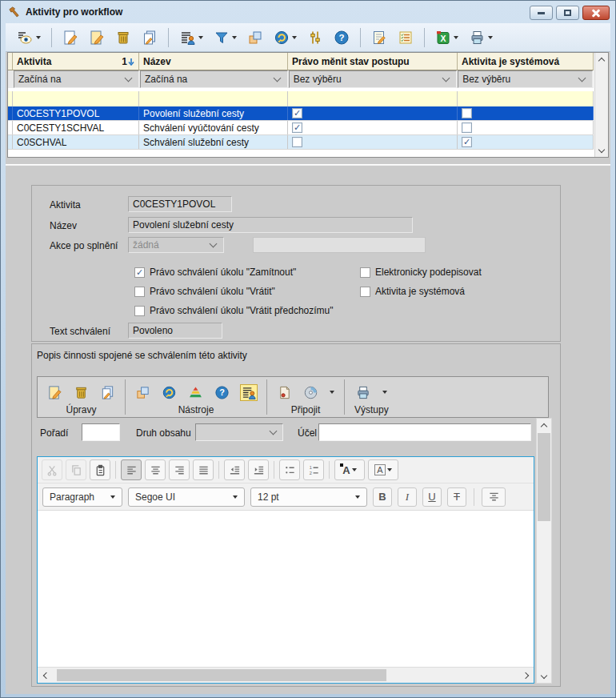 This screenshot has width=616, height=698. I want to click on font-size-dropdown: 12 pt, so click(309, 497).